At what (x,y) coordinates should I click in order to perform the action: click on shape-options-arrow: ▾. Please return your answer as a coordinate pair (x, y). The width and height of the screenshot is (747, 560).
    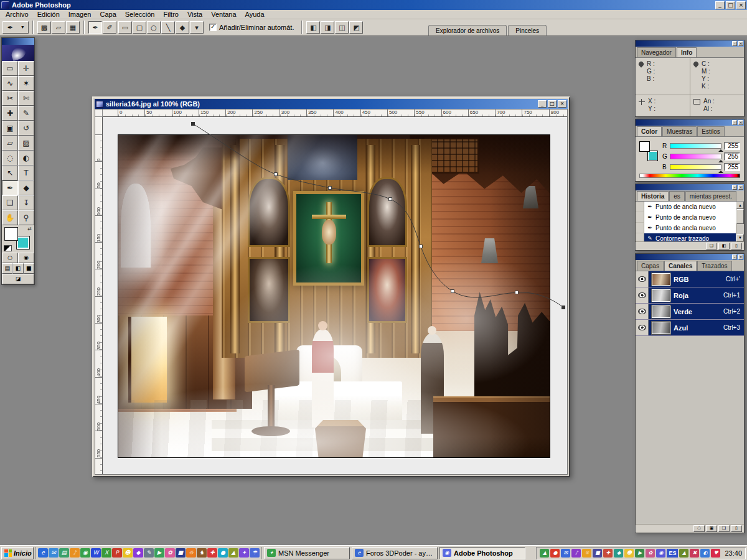
    Looking at the image, I should click on (197, 27).